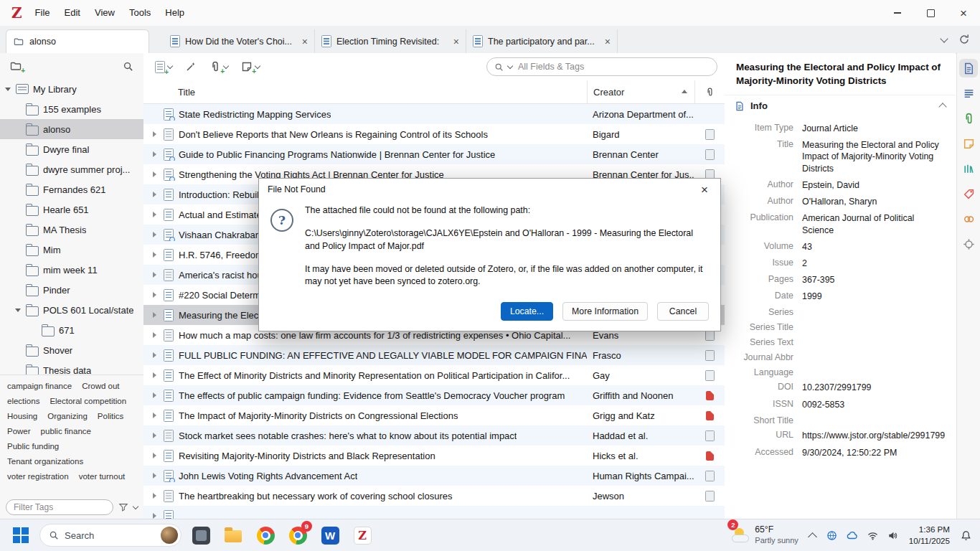  Describe the element at coordinates (136, 506) in the screenshot. I see `tag-options-chevron-icon` at that location.